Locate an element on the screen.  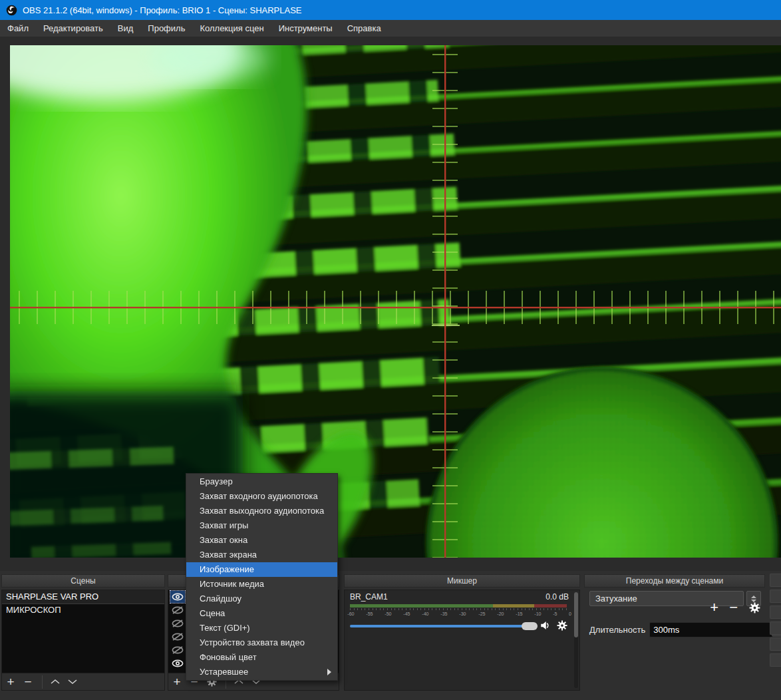
ctx-item-color-source: Фоновый цвет is located at coordinates (262, 657).